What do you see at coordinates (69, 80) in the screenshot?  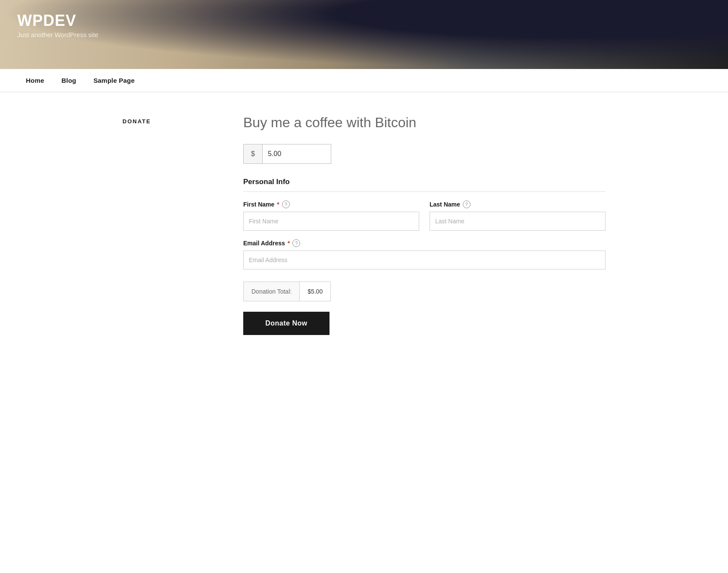 I see `nav-link-blog: Blog` at bounding box center [69, 80].